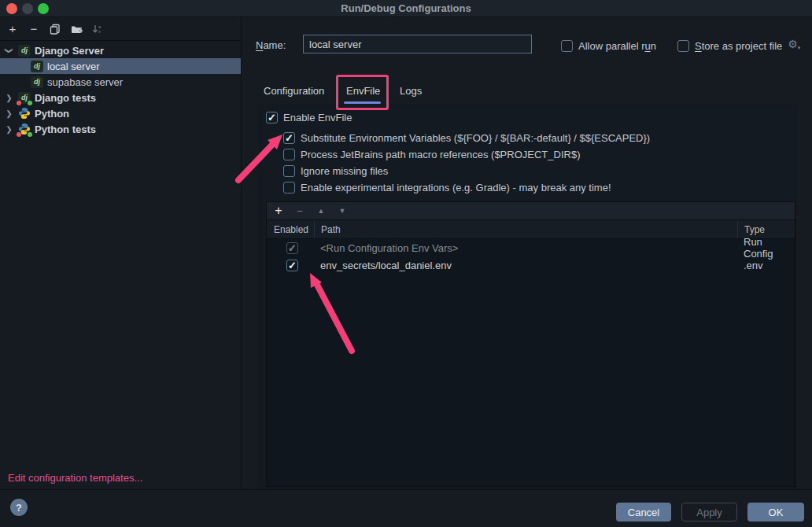 This screenshot has height=527, width=812. Describe the element at coordinates (24, 129) in the screenshot. I see `python-tests-icon` at that location.